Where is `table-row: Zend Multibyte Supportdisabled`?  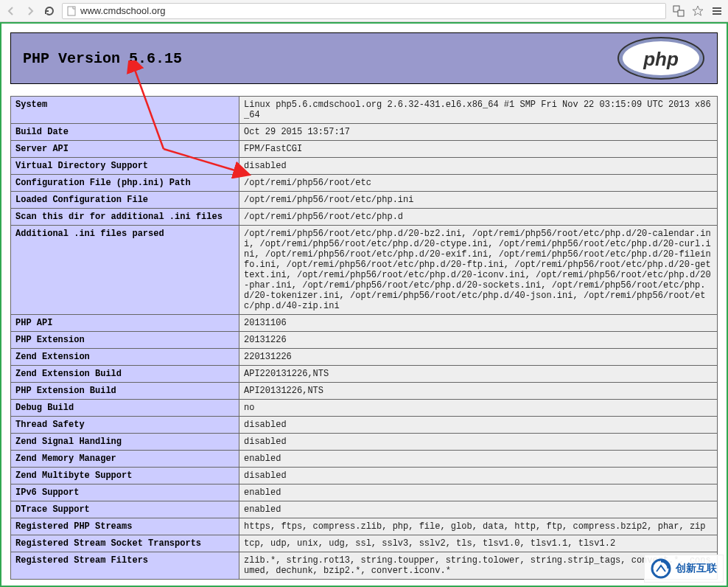
table-row: Zend Multibyte Supportdisabled is located at coordinates (364, 476).